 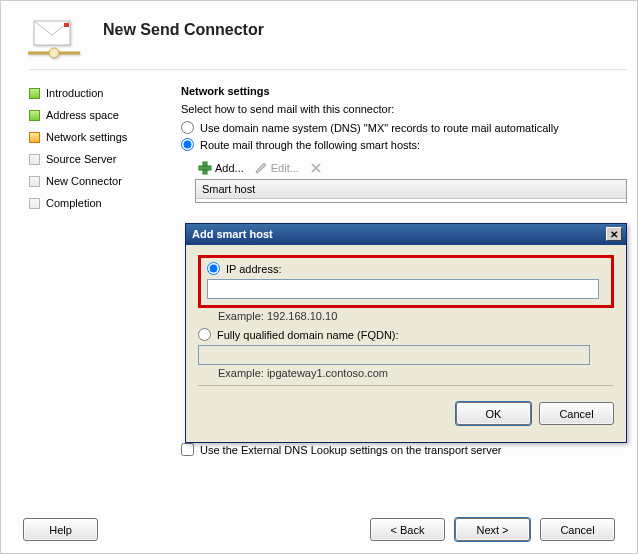 I want to click on divider, so click(x=328, y=70).